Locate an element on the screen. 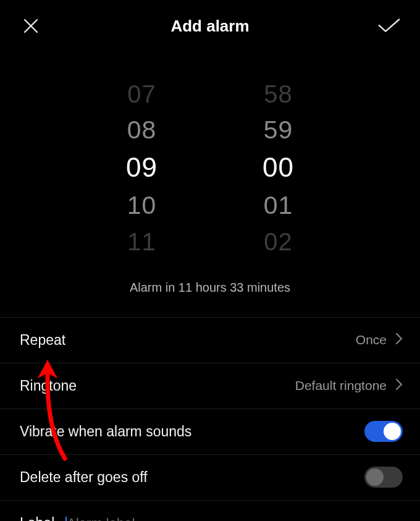 Image resolution: width=420 pixels, height=521 pixels. repeat-label: Repeat is located at coordinates (43, 340).